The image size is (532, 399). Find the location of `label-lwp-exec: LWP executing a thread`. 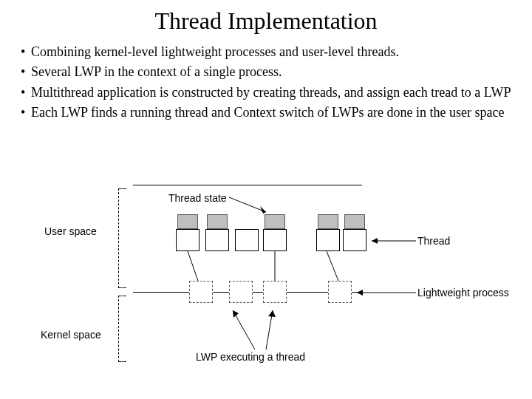

label-lwp-exec: LWP executing a thread is located at coordinates (250, 357).